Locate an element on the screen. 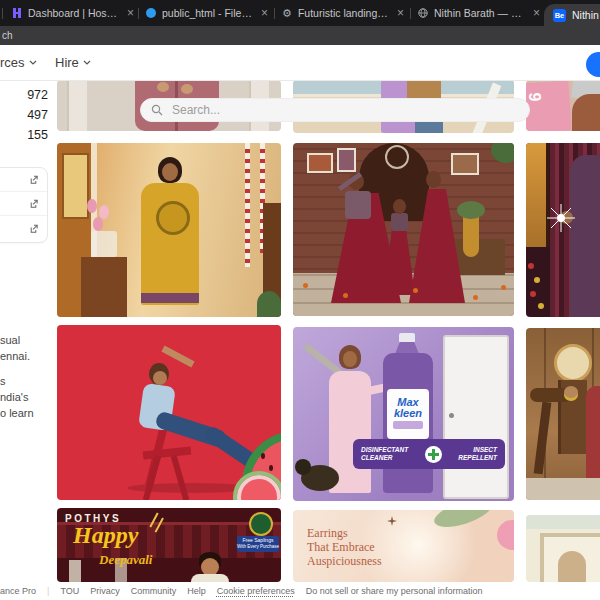 This screenshot has width=600, height=600. address-bar: ch is located at coordinates (300, 36).